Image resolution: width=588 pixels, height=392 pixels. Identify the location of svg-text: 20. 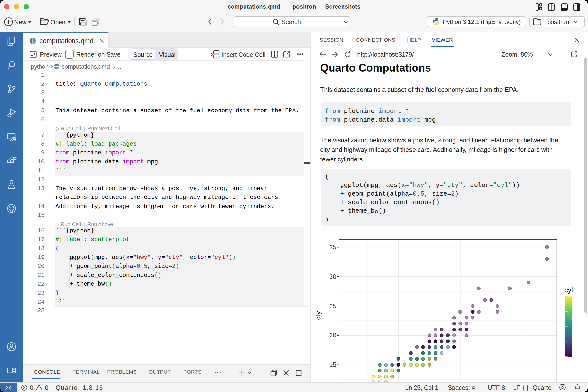
(333, 335).